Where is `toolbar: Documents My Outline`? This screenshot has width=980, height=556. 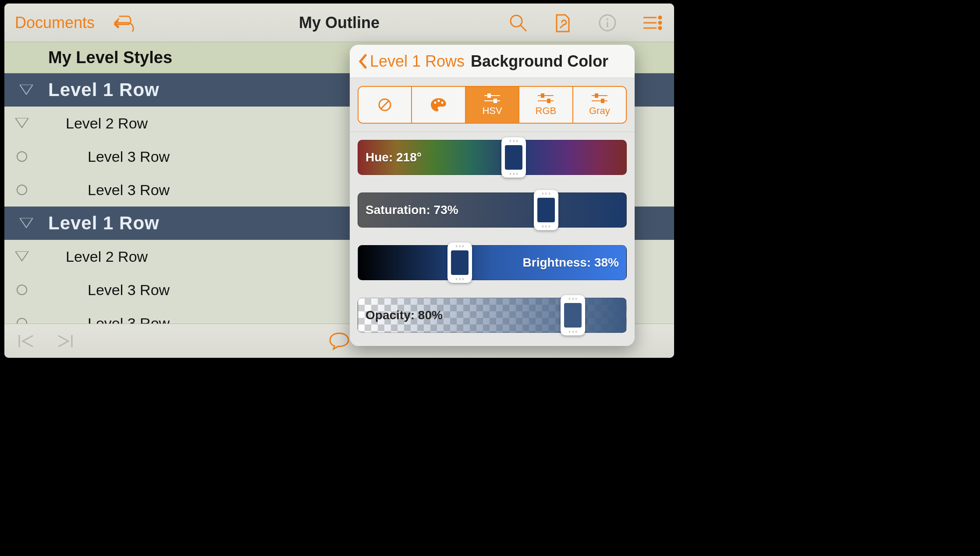
toolbar: Documents My Outline is located at coordinates (339, 23).